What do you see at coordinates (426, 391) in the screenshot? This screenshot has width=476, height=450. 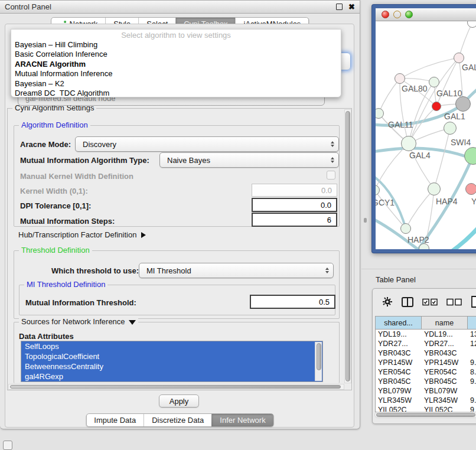 I see `table-row: YBL079WYBL079W` at bounding box center [426, 391].